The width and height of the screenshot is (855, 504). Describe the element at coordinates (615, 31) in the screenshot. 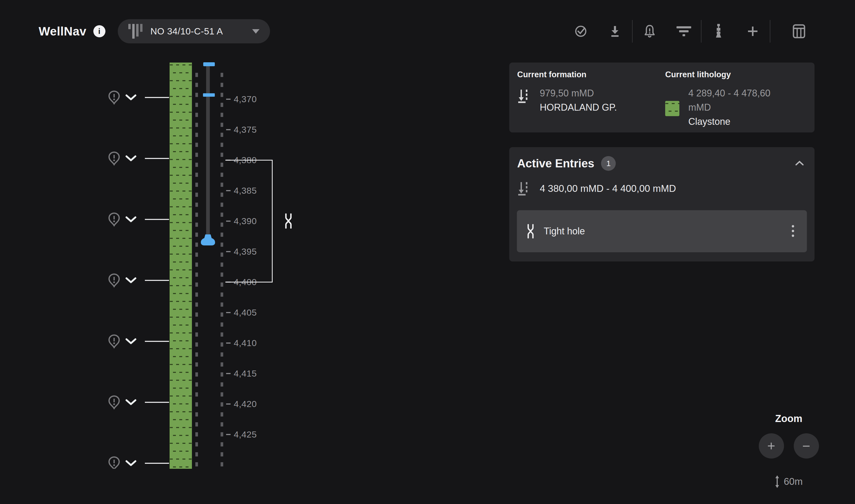

I see `download-icon` at that location.